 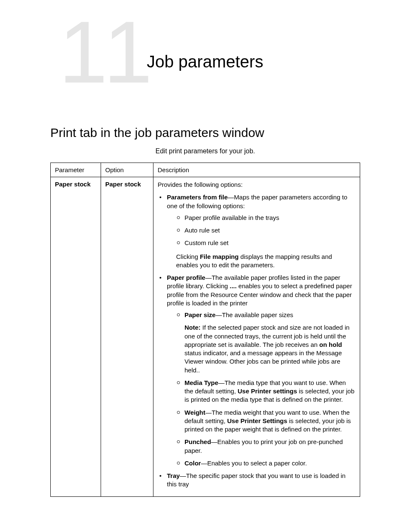 I want to click on paper-profile-label: Paper profile, so click(x=186, y=277).